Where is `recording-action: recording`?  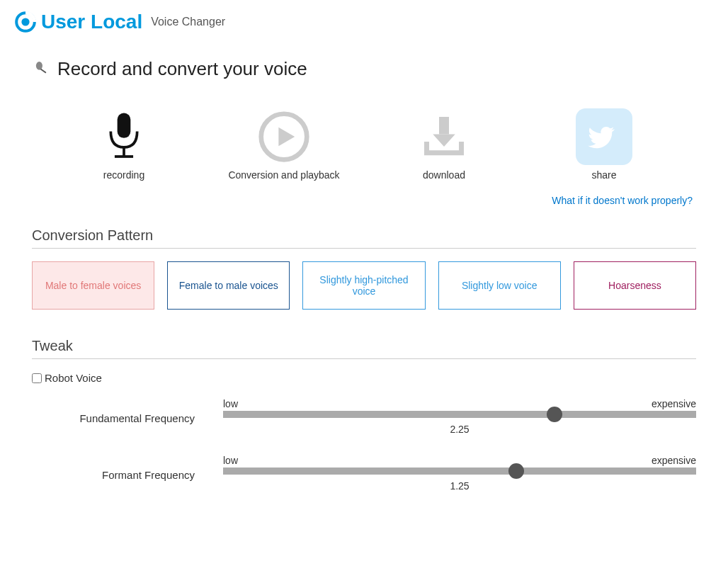 recording-action: recording is located at coordinates (124, 144).